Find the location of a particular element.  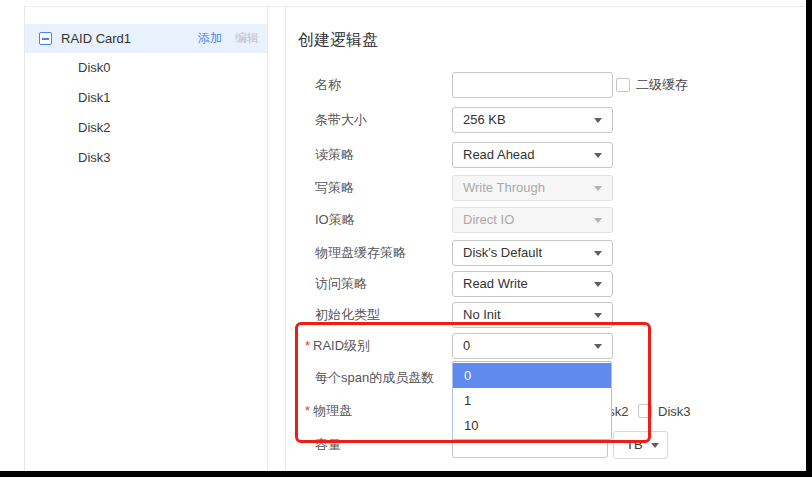

row-name: 名称 二级缓存 is located at coordinates (403, 85).